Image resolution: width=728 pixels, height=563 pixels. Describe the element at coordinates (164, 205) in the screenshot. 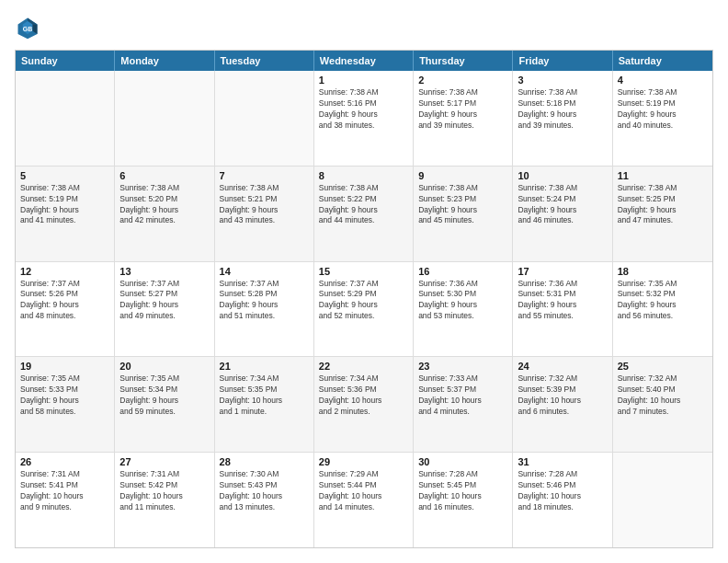

I see `day-info: Sunrise: 7:38 AM Sunset: 5:20 PM Dayligh…` at that location.